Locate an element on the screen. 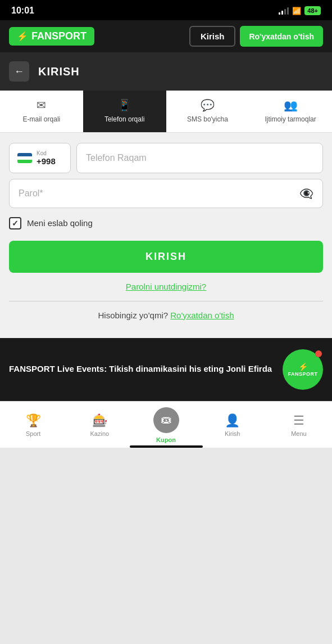 This screenshot has width=332, height=644. sms-tab-icon: 💬 is located at coordinates (208, 105).